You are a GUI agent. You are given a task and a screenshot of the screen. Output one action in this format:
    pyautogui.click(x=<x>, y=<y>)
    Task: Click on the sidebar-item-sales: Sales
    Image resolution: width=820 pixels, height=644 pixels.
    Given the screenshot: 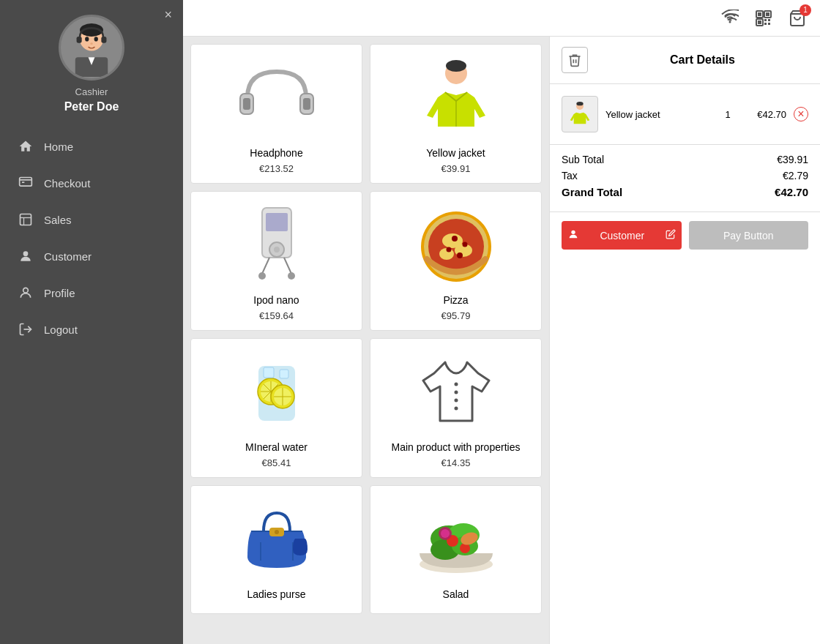 What is the action you would take?
    pyautogui.click(x=92, y=220)
    